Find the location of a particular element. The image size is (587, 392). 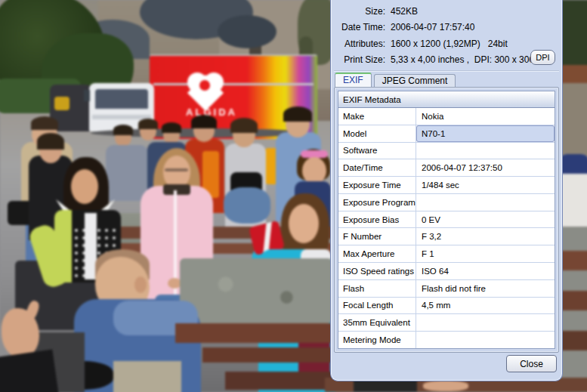

exif-table-header: EXIF Metadata is located at coordinates (446, 100).